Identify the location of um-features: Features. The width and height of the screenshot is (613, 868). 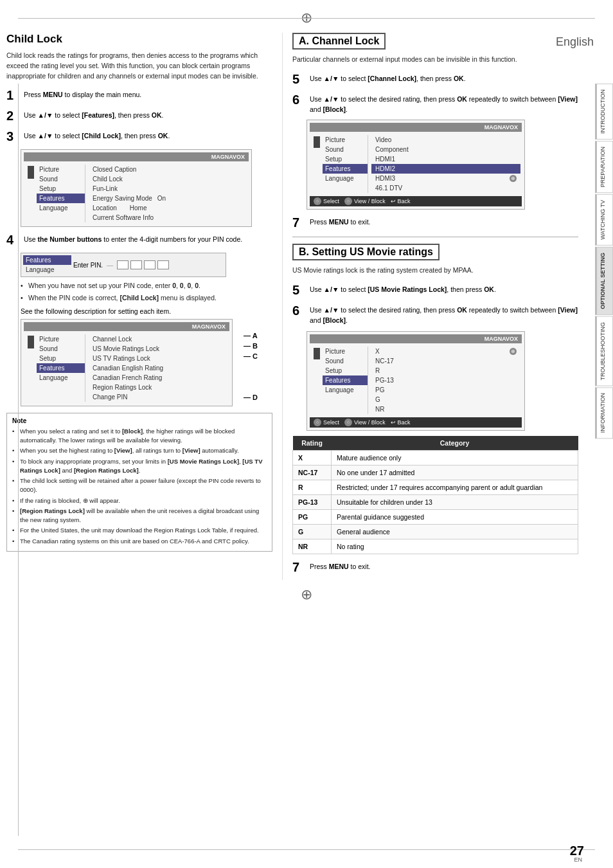
(345, 381).